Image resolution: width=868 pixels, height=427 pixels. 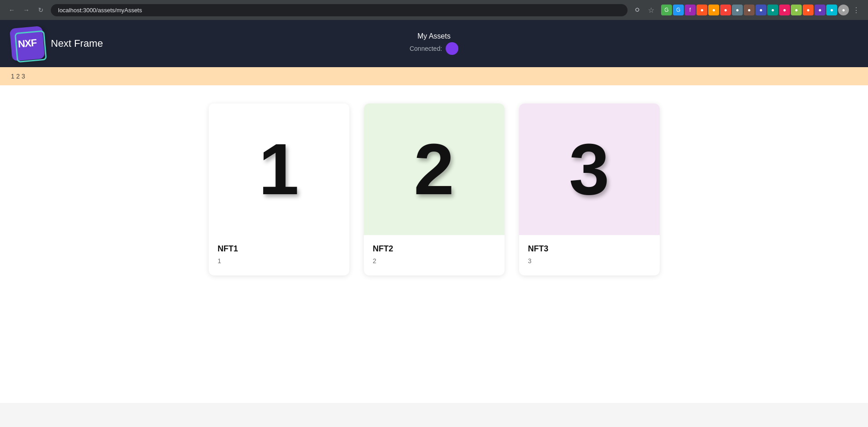 What do you see at coordinates (832, 10) in the screenshot?
I see `ext-15: ●` at bounding box center [832, 10].